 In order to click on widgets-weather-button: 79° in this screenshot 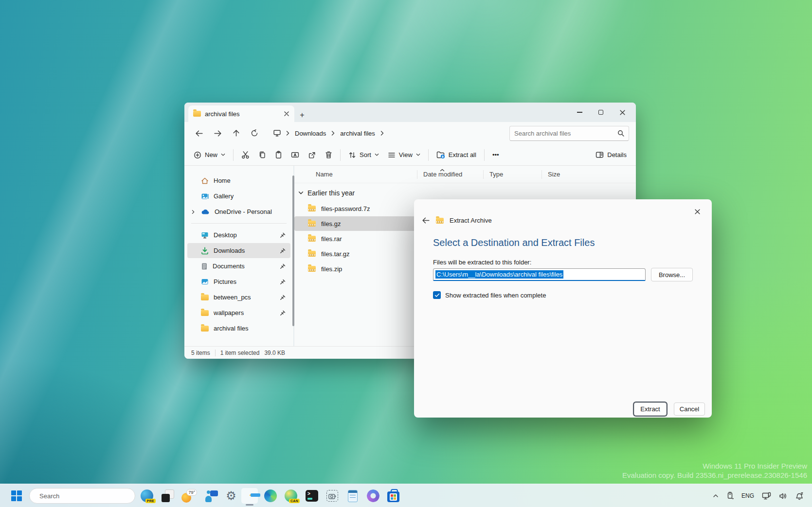, I will do `click(189, 496)`.